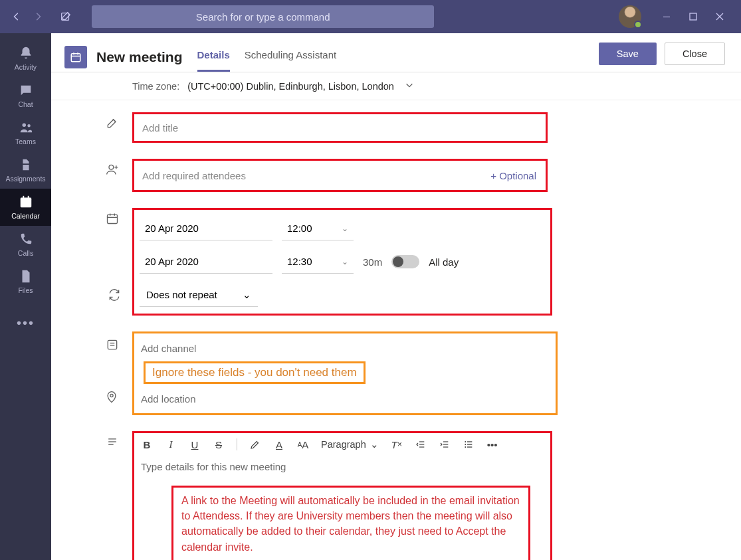  Describe the element at coordinates (38, 17) in the screenshot. I see `forward-button` at that location.